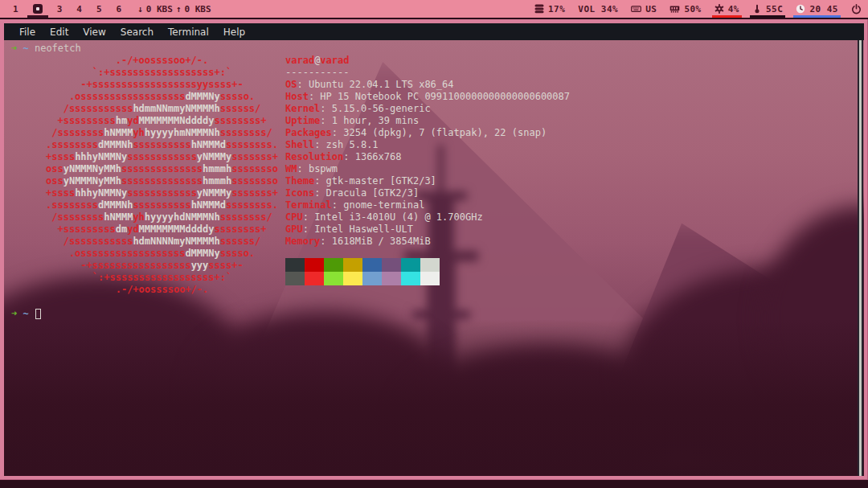 This screenshot has height=488, width=868. I want to click on info-line: varad@varad, so click(428, 61).